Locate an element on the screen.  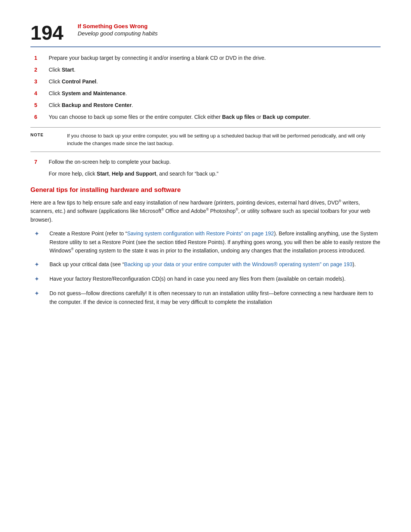
page-header-title: If Something Goes Wrong is located at coordinates (118, 26).